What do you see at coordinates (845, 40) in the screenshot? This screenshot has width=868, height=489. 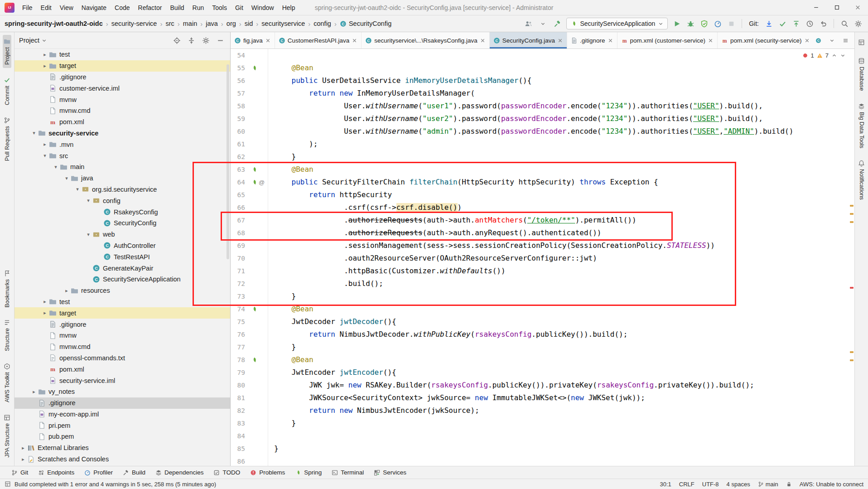 I see `menu-icon` at bounding box center [845, 40].